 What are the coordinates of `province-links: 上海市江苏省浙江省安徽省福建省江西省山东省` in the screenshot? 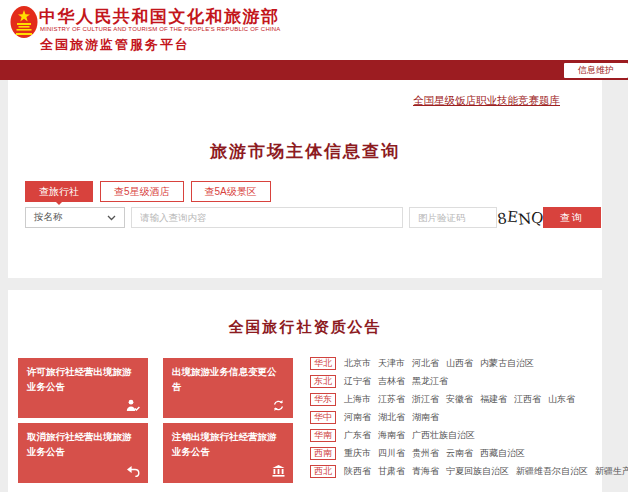 It's located at (460, 400).